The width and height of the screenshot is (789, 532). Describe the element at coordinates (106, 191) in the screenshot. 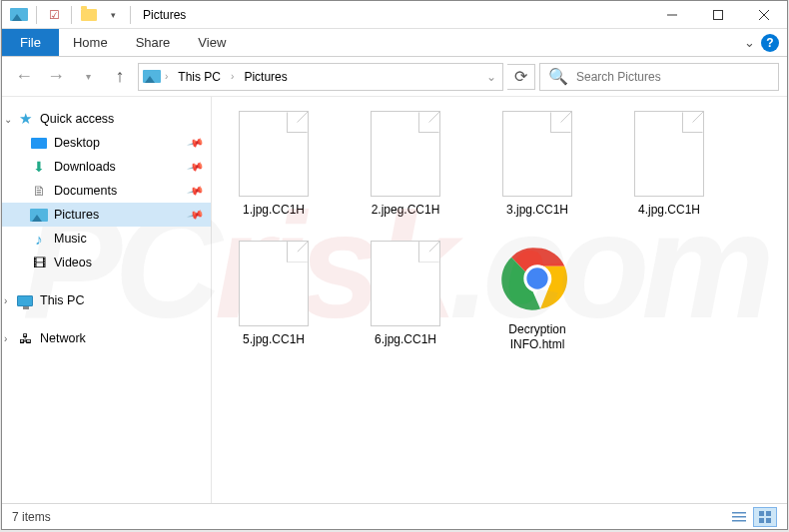

I see `nav-documents: 🗎 Documents 📌` at that location.